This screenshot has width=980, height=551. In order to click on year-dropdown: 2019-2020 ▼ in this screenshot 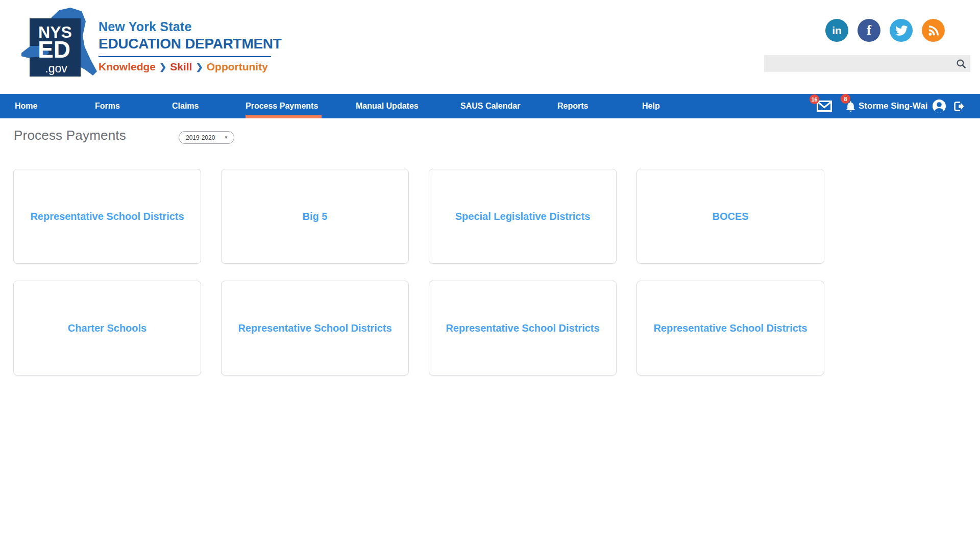, I will do `click(206, 138)`.